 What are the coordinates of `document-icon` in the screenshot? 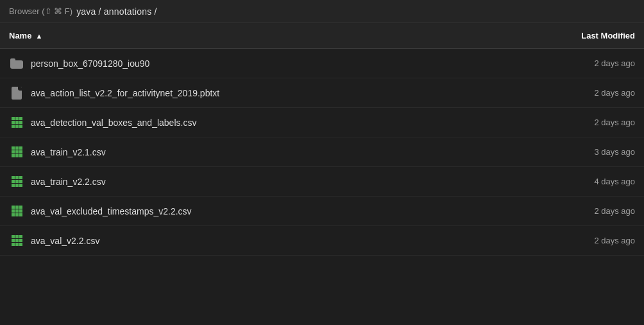 It's located at (17, 93).